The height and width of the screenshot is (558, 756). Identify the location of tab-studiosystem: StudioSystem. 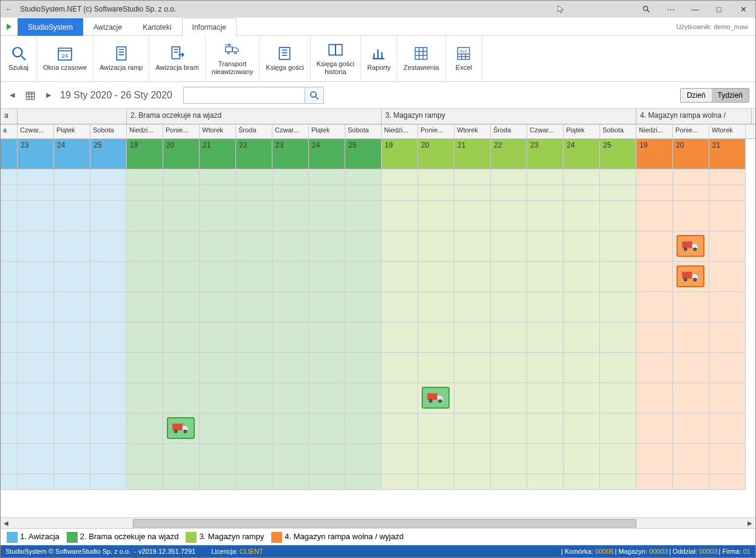
(50, 27).